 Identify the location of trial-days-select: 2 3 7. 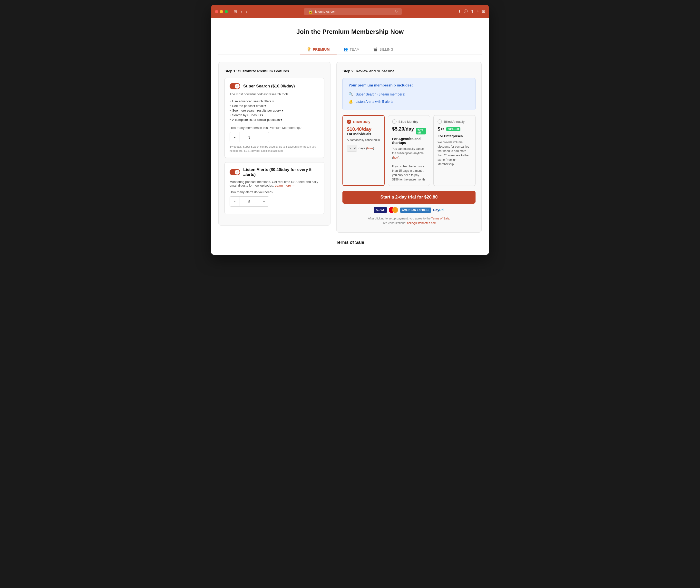
(352, 148).